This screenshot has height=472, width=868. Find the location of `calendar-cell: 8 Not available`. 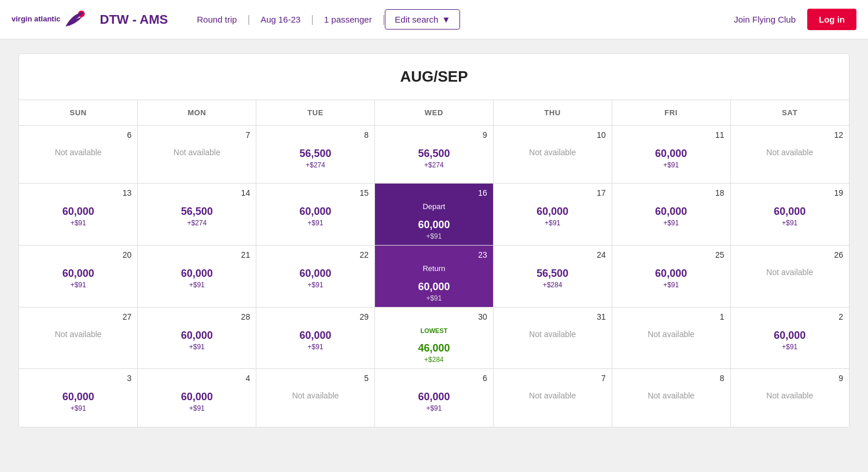

calendar-cell: 8 Not available is located at coordinates (671, 398).